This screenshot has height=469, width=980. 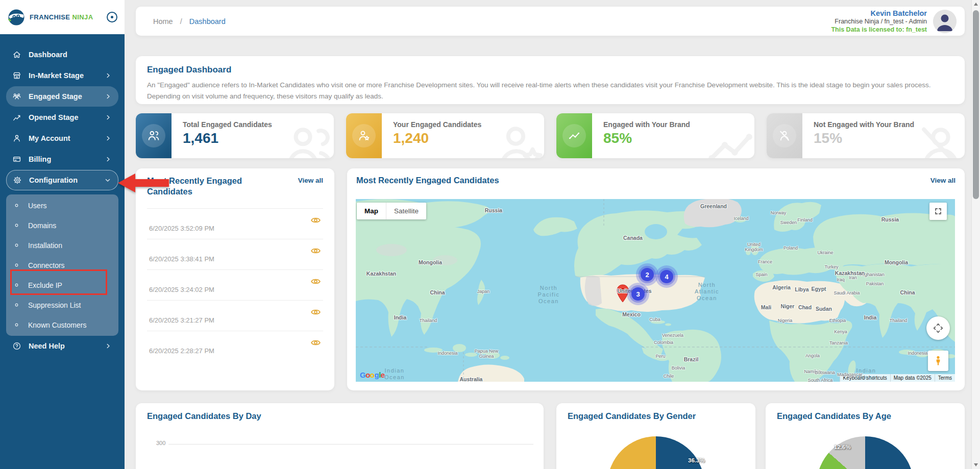 What do you see at coordinates (866, 136) in the screenshot?
I see `stat-card-not-engaged: Not Engaged with Your Brand 15%` at bounding box center [866, 136].